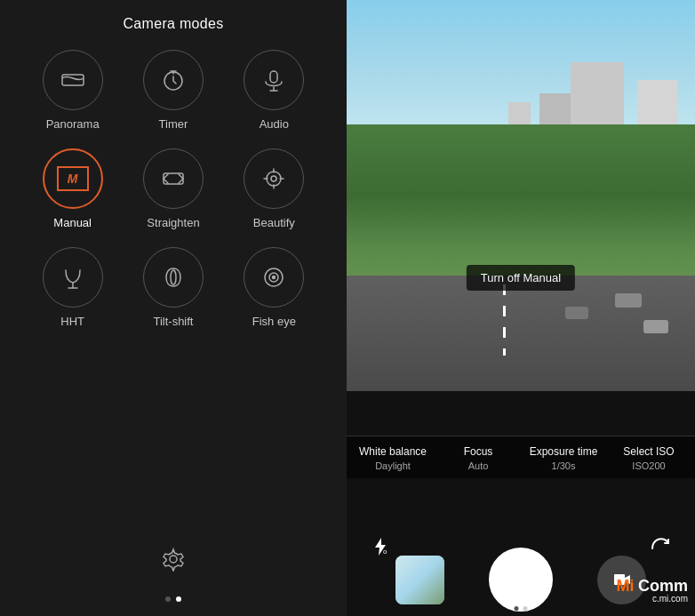  What do you see at coordinates (173, 277) in the screenshot?
I see `tiltshift-circle` at bounding box center [173, 277].